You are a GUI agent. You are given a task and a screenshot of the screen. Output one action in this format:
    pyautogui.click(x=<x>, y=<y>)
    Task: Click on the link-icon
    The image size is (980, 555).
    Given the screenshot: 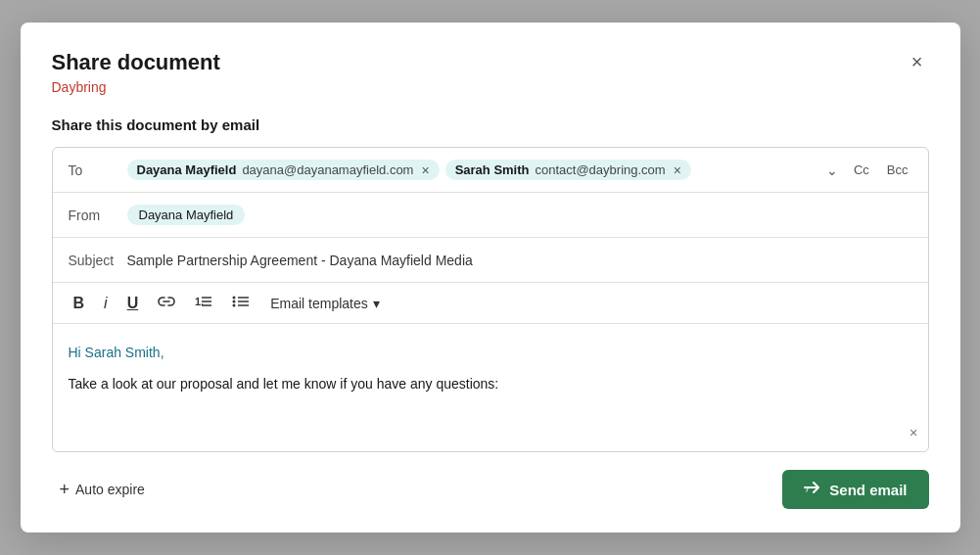 What is the action you would take?
    pyautogui.click(x=166, y=301)
    